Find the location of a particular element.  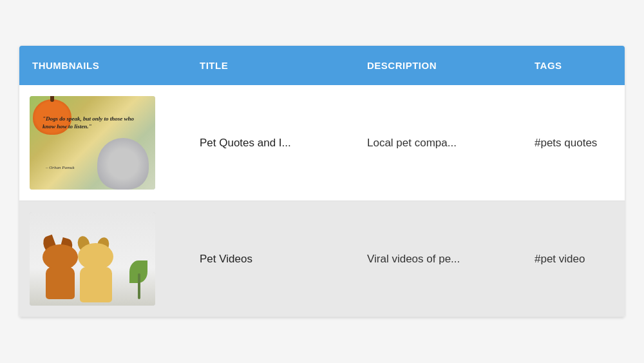

table-header: THUMBNAILS TITLE DESCRIPTION TAGS is located at coordinates (322, 66).